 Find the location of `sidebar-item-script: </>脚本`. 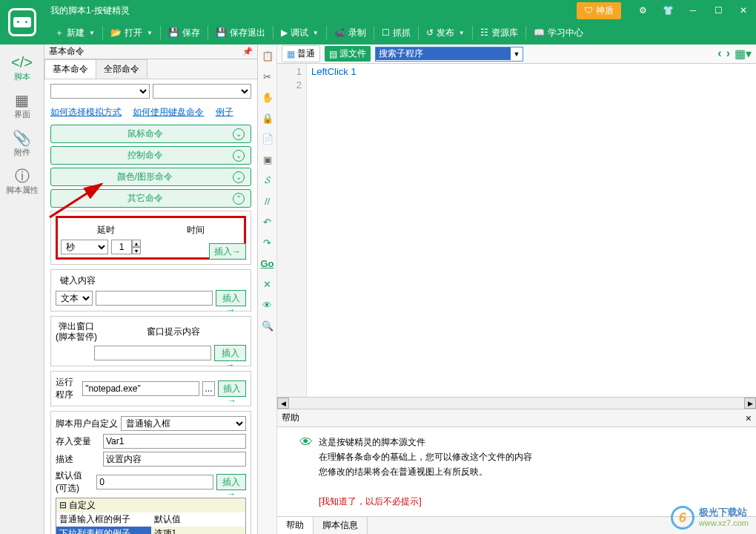

sidebar-item-script: </>脚本 is located at coordinates (22, 68).